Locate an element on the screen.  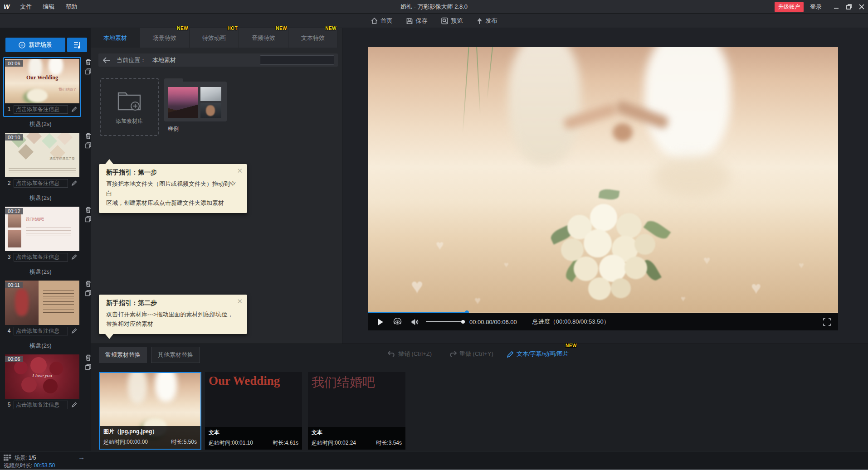
scene-2-thumbnail: 遇见了你遇见了爱 00:10 is located at coordinates (42, 155).